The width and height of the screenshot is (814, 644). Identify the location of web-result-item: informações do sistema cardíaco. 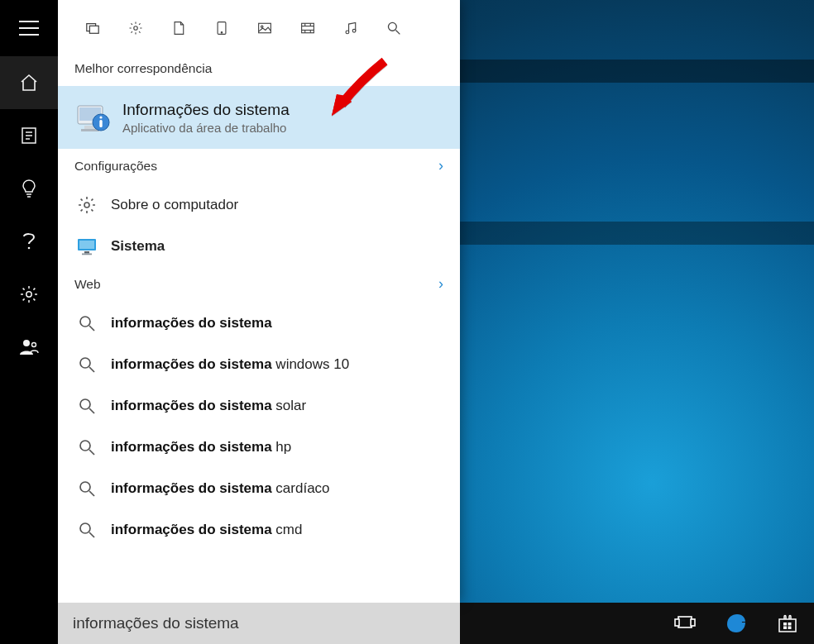
(259, 489).